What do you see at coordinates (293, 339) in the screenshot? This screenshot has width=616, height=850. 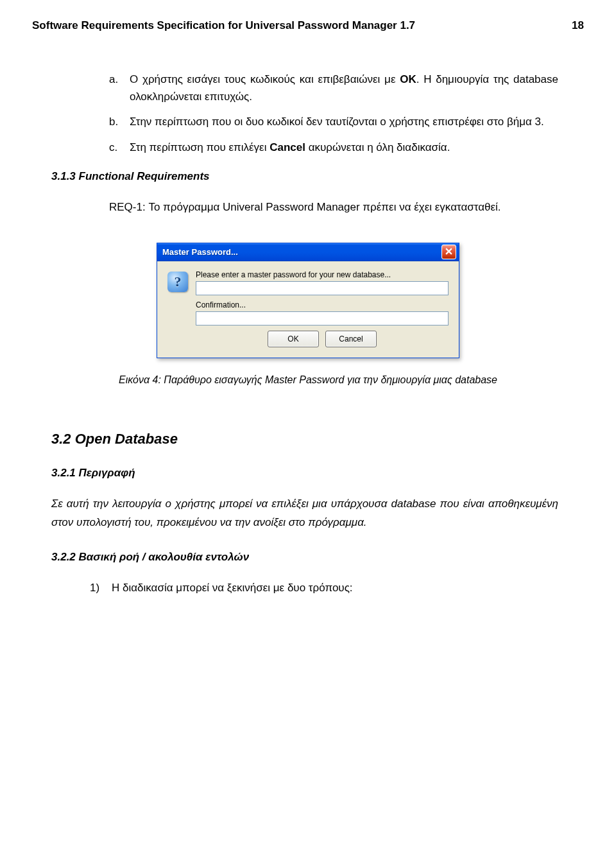 I see `ok-button: OK` at bounding box center [293, 339].